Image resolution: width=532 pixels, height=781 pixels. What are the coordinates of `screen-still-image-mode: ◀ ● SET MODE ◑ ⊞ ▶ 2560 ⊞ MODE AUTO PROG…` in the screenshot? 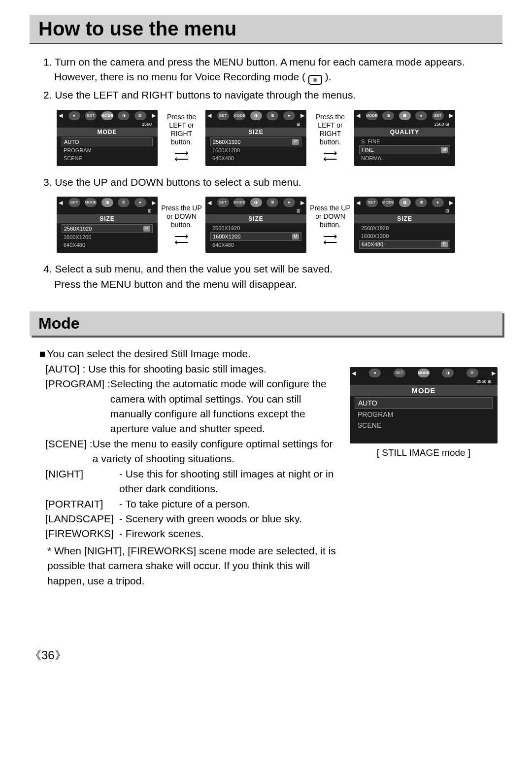 It's located at (424, 405).